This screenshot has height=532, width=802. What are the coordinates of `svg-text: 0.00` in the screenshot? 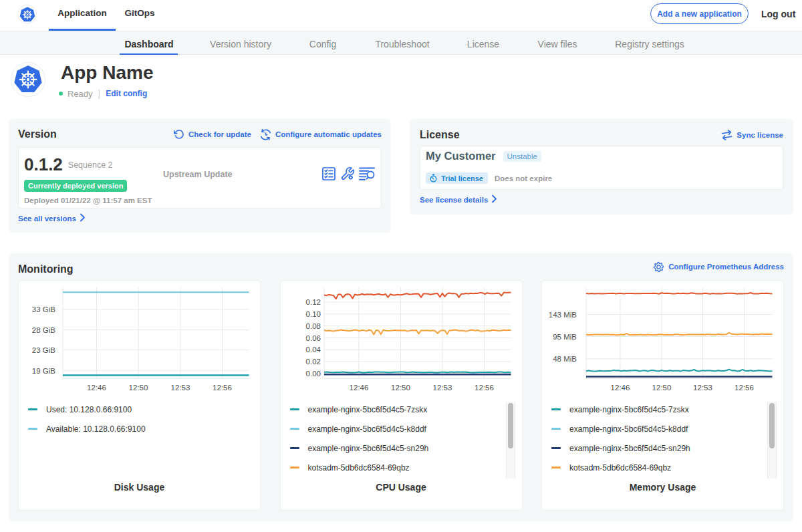 It's located at (313, 374).